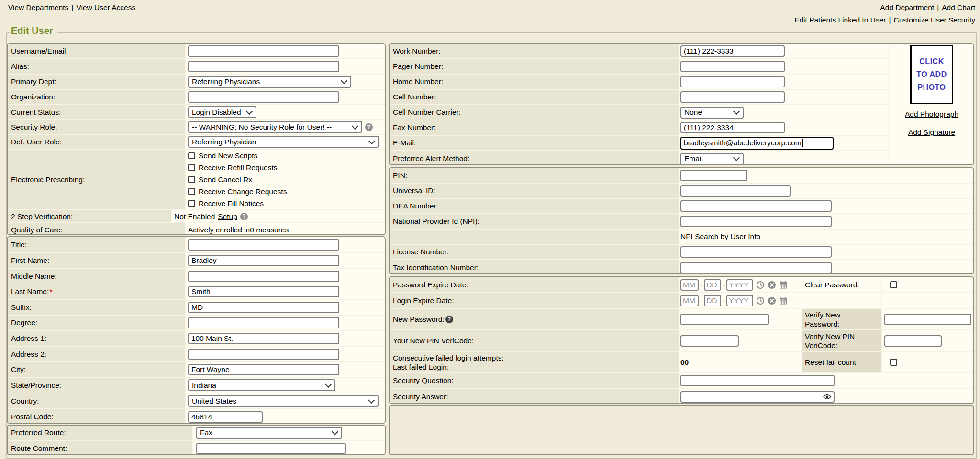 The width and height of the screenshot is (980, 459). Describe the element at coordinates (756, 206) in the screenshot. I see `dea-number-input` at that location.